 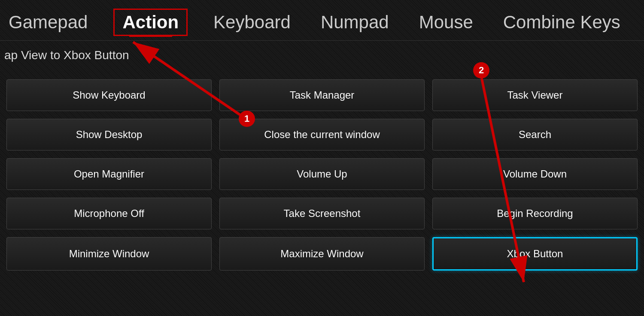 What do you see at coordinates (109, 254) in the screenshot?
I see `btn-minimize-window: Minimize Window` at bounding box center [109, 254].